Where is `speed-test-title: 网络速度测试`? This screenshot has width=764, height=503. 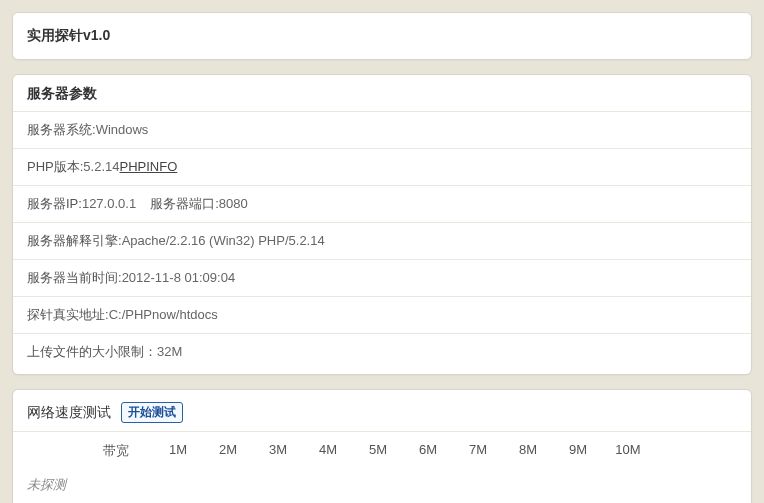
speed-test-title: 网络速度测试 is located at coordinates (69, 413).